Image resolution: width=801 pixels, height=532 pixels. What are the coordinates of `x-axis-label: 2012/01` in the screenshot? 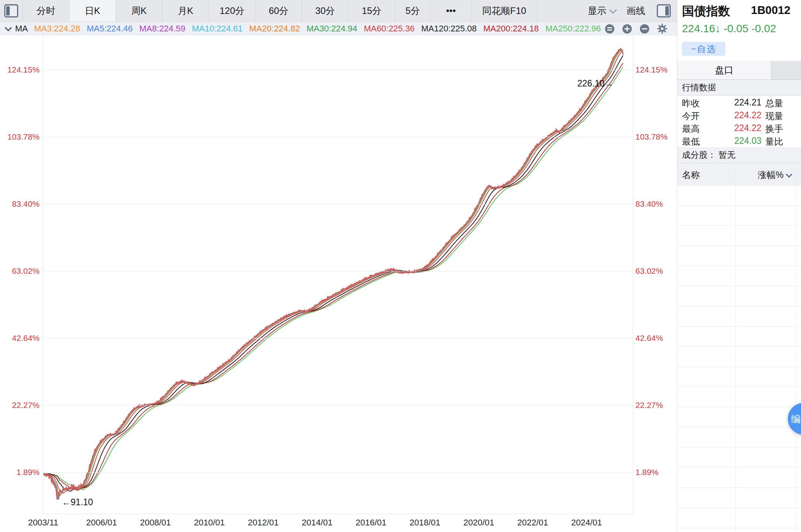 It's located at (263, 523).